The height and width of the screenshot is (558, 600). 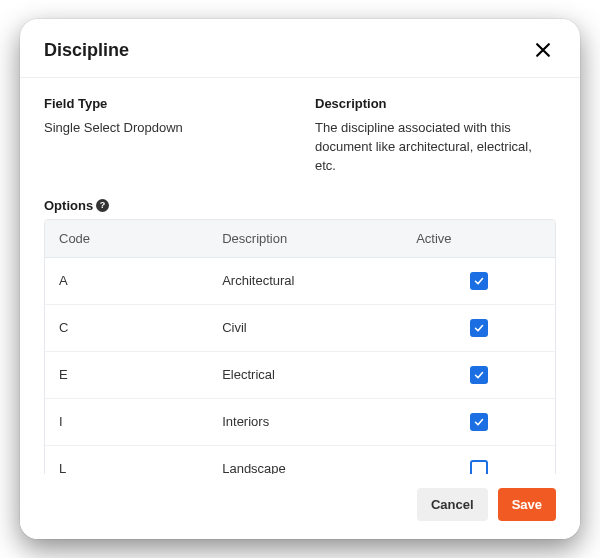 I want to click on cell-description: Civil, so click(x=310, y=328).